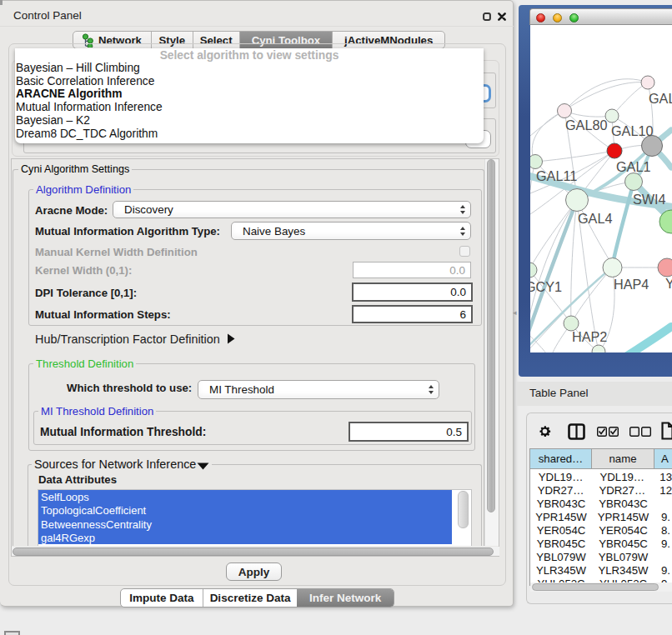 The image size is (672, 635). What do you see at coordinates (595, 218) in the screenshot?
I see `svg-text: GAL4` at bounding box center [595, 218].